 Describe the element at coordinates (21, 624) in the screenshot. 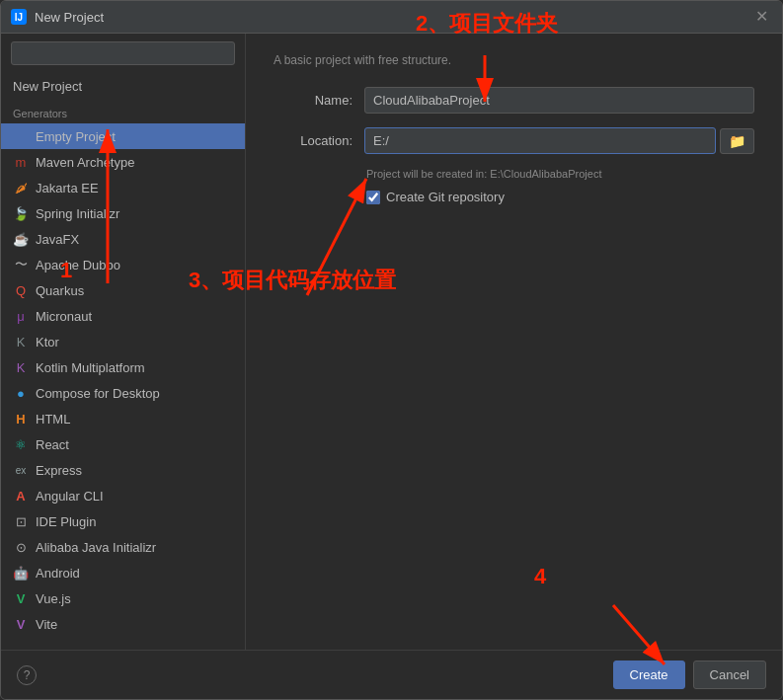

I see `vite-icon: V` at that location.